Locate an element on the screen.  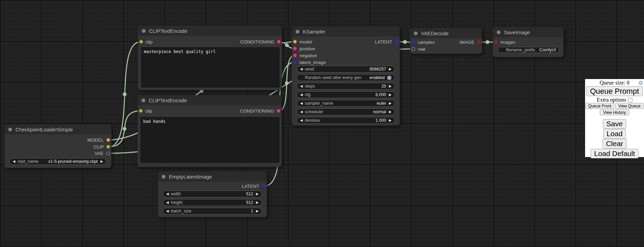
node-checkpoint-loader: CheckpointLoaderSimple MODEL CLIP VAE ◀ … is located at coordinates (58, 146).